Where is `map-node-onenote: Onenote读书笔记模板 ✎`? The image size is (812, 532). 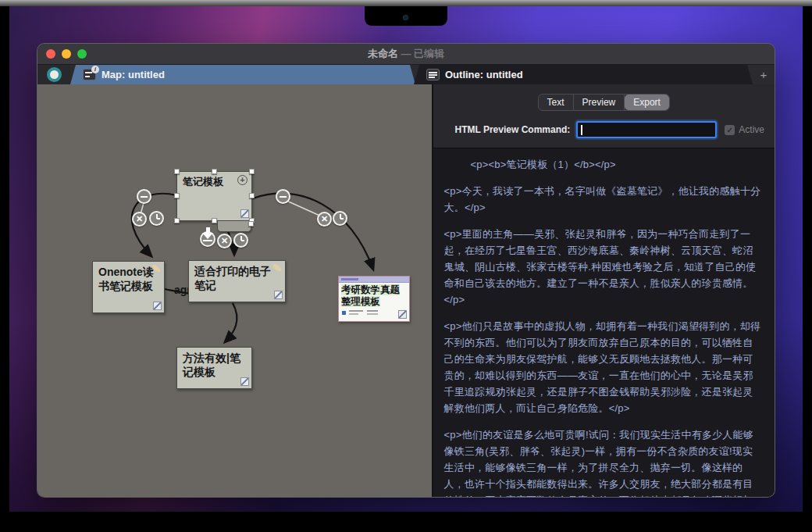
map-node-onenote: Onenote读书笔记模板 ✎ is located at coordinates (128, 287).